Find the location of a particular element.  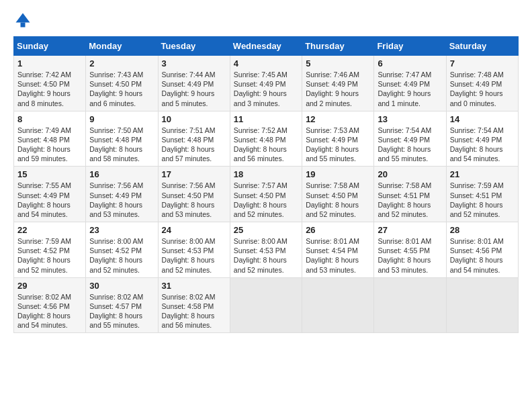

cell-info: Sunrise: 7:57 AMSunset: 4:50 PMDaylight:… is located at coordinates (261, 200).